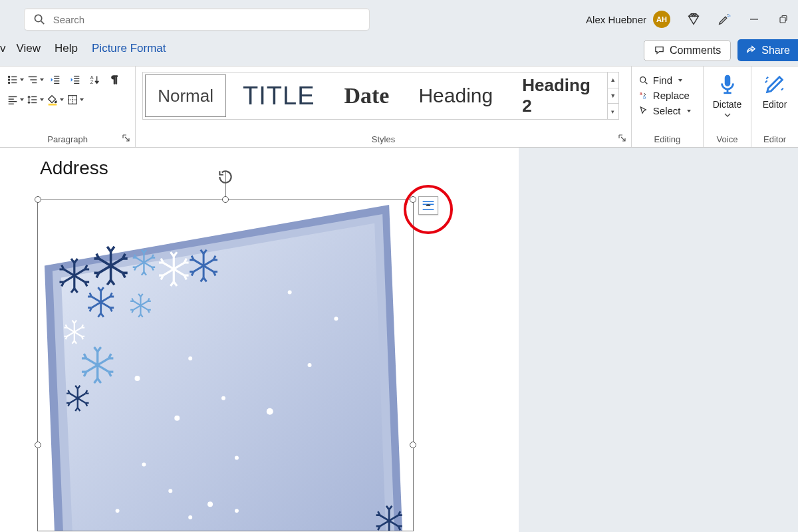 The width and height of the screenshot is (798, 532). I want to click on microphone-icon, so click(728, 84).